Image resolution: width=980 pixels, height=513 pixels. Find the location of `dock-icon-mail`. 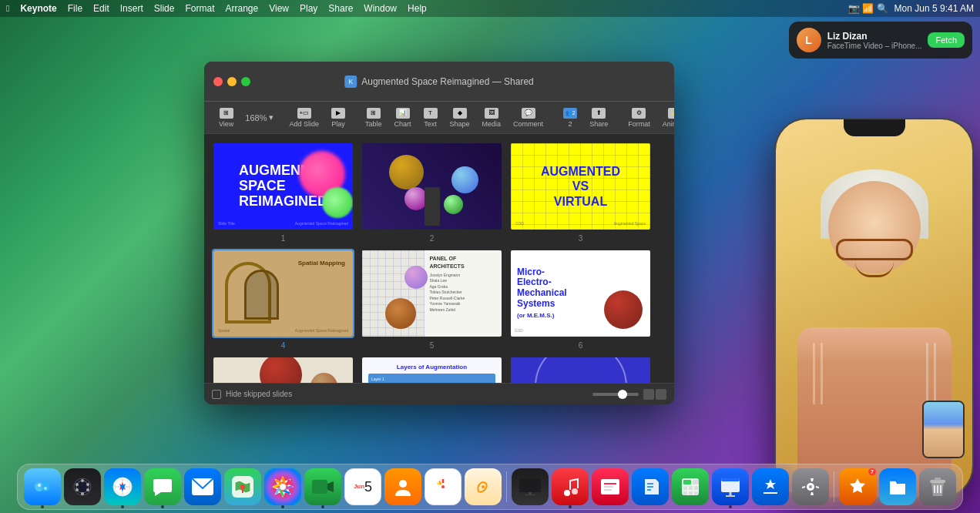

dock-icon-mail is located at coordinates (203, 487).